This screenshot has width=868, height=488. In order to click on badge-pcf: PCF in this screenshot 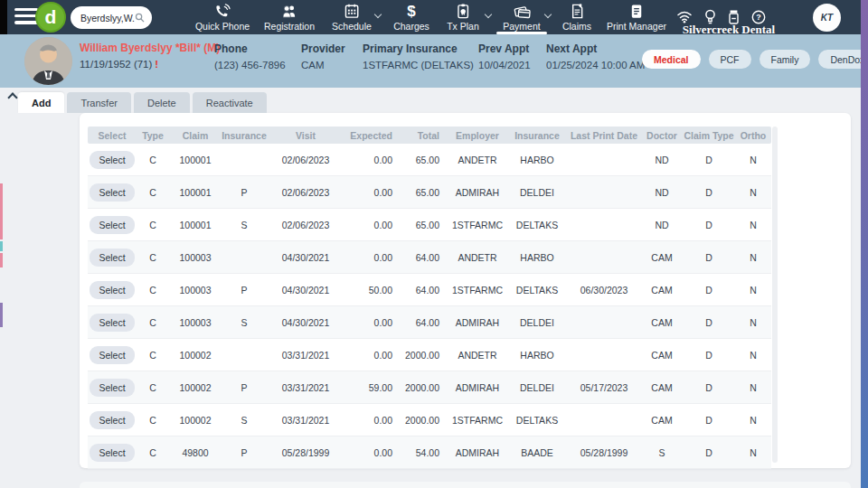, I will do `click(731, 60)`.